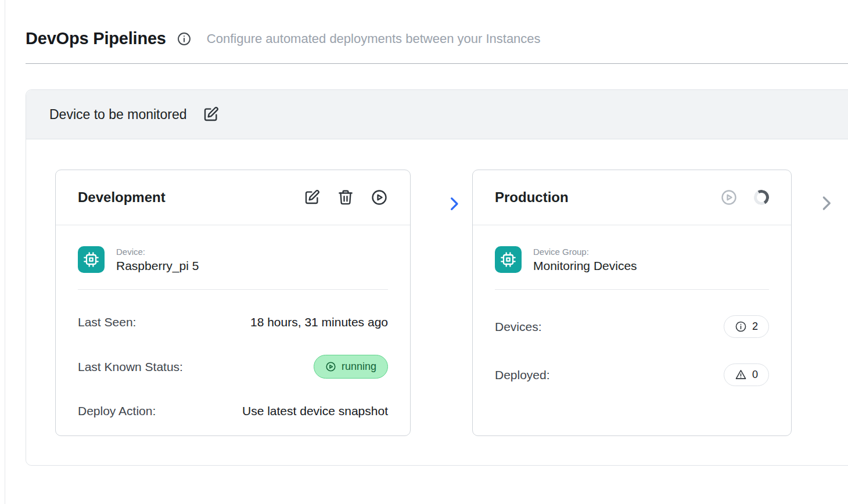 Image resolution: width=848 pixels, height=504 pixels. Describe the element at coordinates (233, 411) in the screenshot. I see `deploy-action-row: Deploy Action: Use latest device snapsho…` at that location.